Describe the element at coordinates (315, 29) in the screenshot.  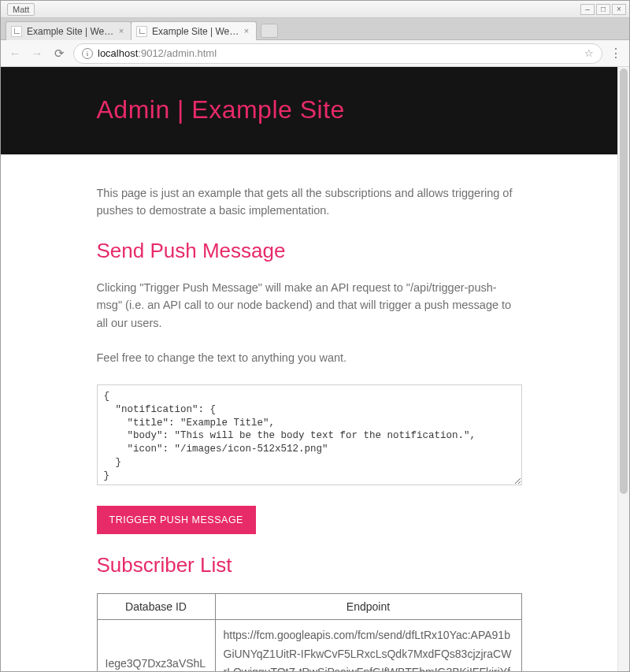
I see `tab-strip: Example Site | Web F × Example Site | We…` at that location.